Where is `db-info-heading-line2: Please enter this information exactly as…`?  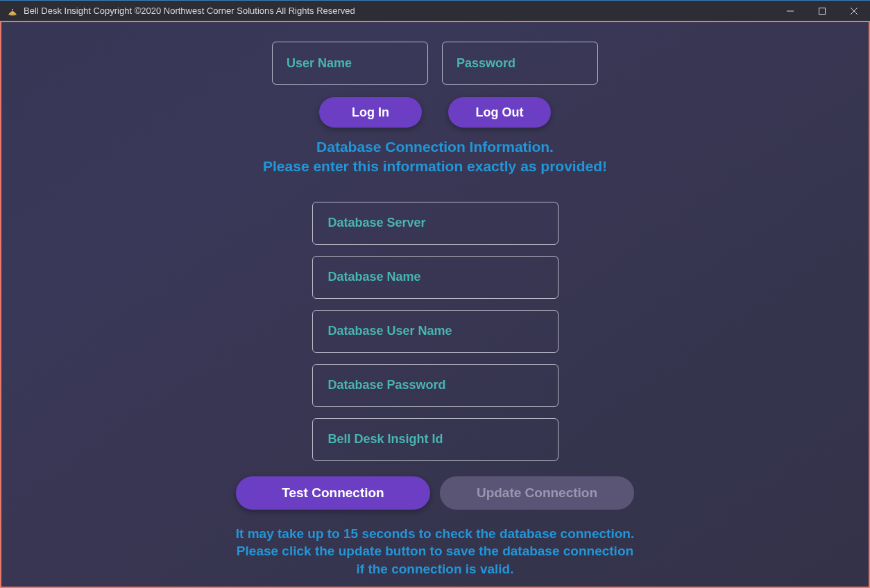
db-info-heading-line2: Please enter this information exactly as… is located at coordinates (435, 166).